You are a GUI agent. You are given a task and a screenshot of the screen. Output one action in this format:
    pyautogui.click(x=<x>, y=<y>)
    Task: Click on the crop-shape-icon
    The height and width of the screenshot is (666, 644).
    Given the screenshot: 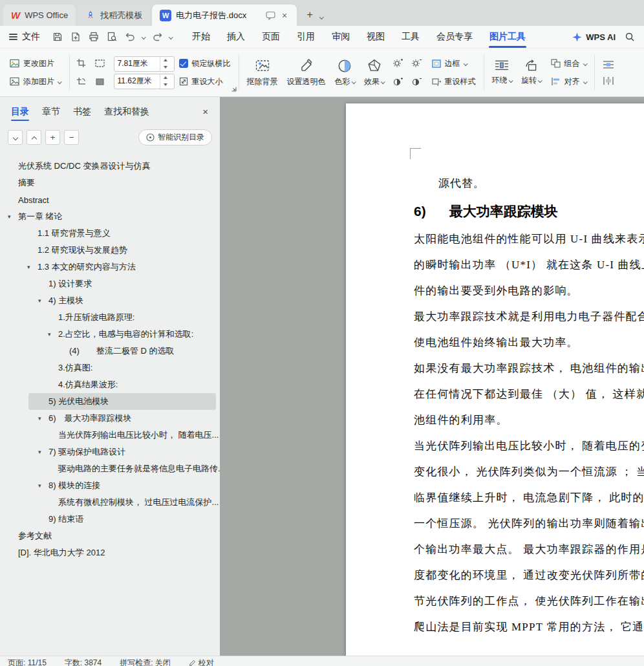 What is the action you would take?
    pyautogui.click(x=100, y=63)
    